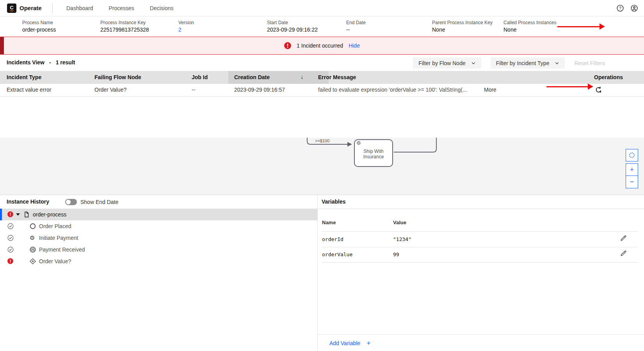 Image resolution: width=644 pixels, height=351 pixels. I want to click on field-label: Process Instance Key, so click(123, 23).